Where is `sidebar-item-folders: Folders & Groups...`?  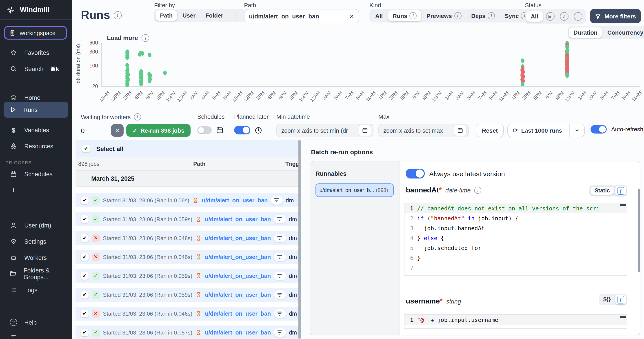
sidebar-item-folders: Folders & Groups... is located at coordinates (36, 274).